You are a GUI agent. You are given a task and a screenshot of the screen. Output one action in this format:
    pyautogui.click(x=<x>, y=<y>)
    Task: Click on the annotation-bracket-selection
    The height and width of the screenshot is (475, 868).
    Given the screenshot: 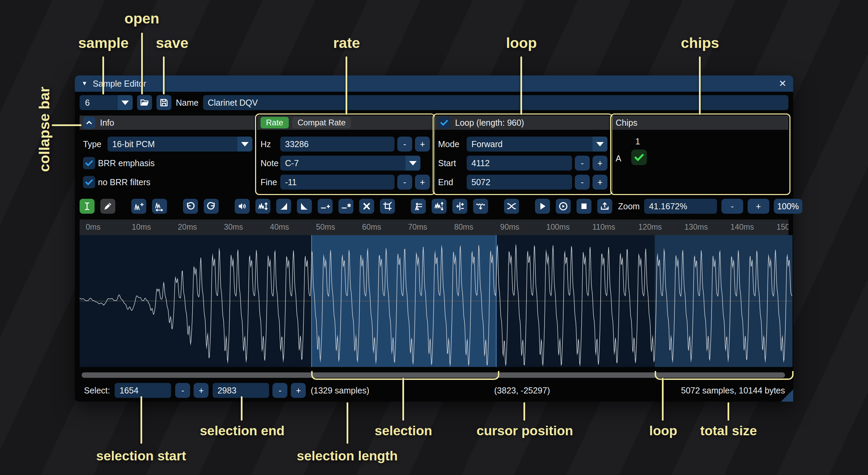 What is the action you would take?
    pyautogui.click(x=405, y=375)
    